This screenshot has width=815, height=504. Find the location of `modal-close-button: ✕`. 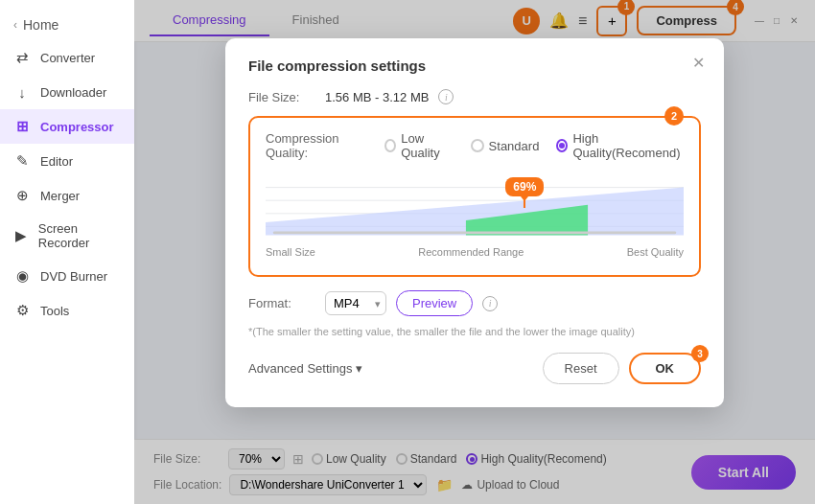

modal-close-button: ✕ is located at coordinates (698, 62).